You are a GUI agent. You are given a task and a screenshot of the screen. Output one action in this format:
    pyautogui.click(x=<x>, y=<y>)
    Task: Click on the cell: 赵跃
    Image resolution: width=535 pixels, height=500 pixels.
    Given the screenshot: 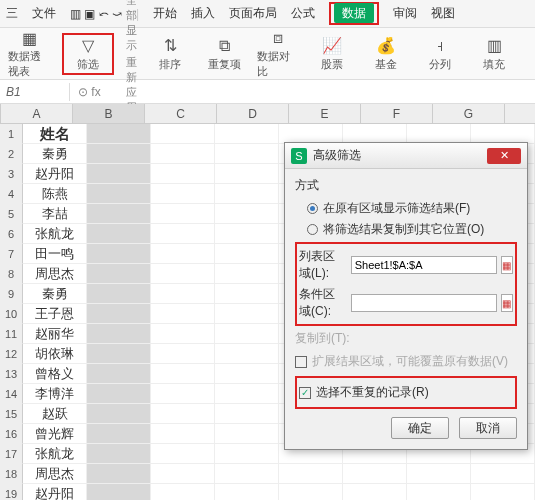 What is the action you would take?
    pyautogui.click(x=55, y=414)
    